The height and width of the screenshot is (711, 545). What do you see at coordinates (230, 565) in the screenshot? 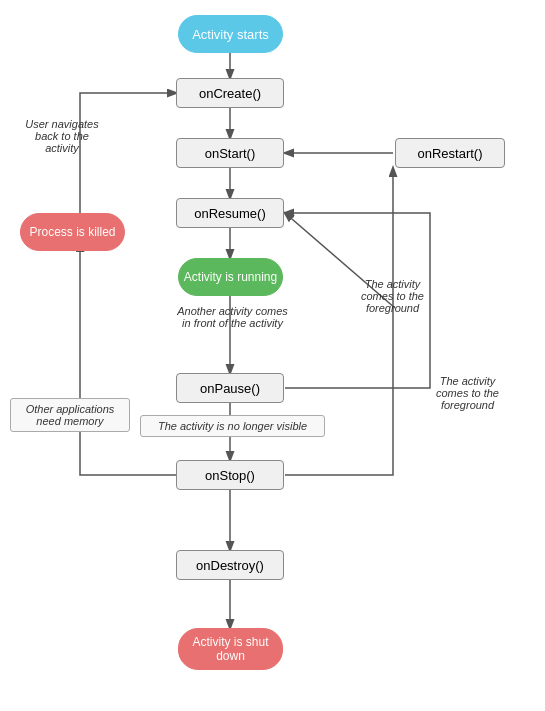
I see `ondestroy-node: onDestroy()` at bounding box center [230, 565].